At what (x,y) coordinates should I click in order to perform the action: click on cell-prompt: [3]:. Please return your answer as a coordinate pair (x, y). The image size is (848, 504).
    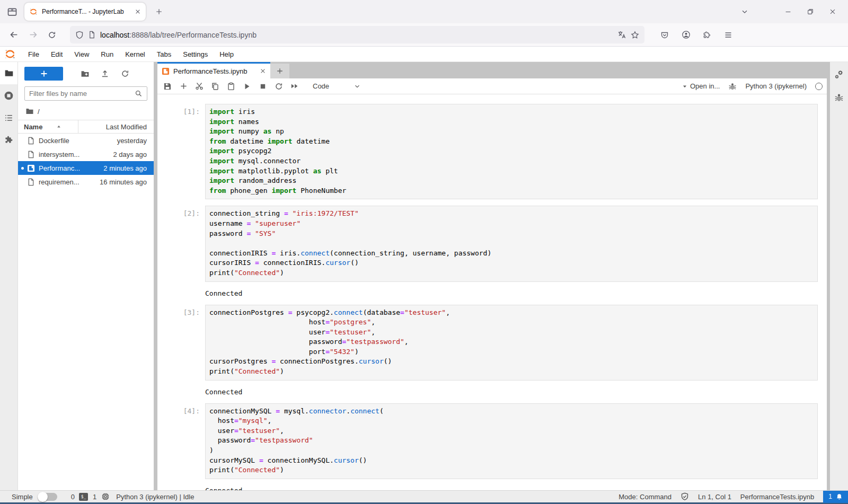
    Looking at the image, I should click on (181, 342).